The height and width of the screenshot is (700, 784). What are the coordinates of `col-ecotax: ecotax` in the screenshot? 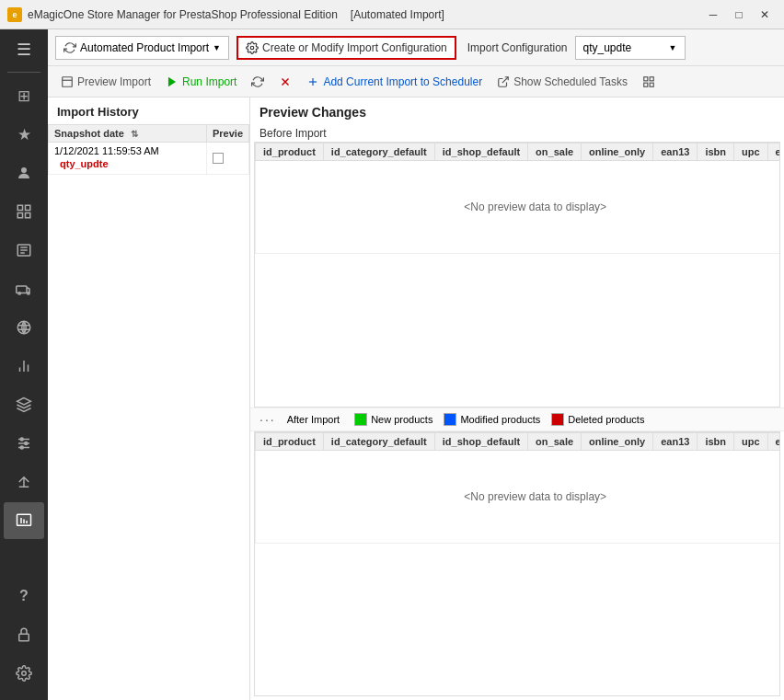 It's located at (774, 153).